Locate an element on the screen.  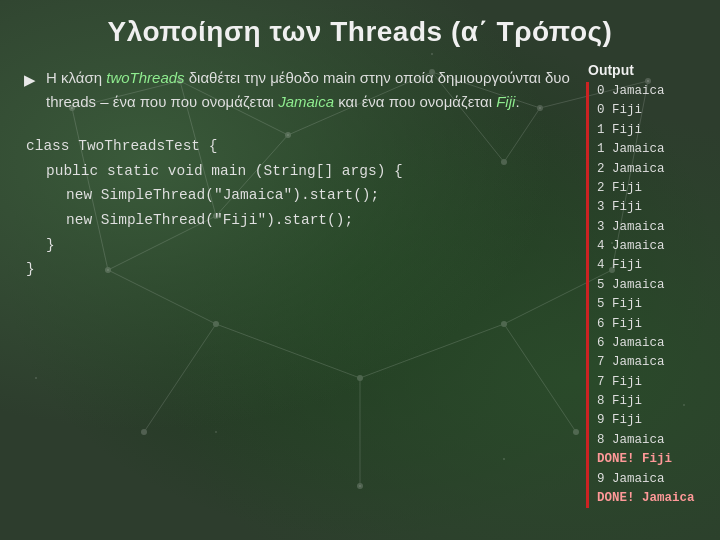
code-line-6: } is located at coordinates (300, 270).